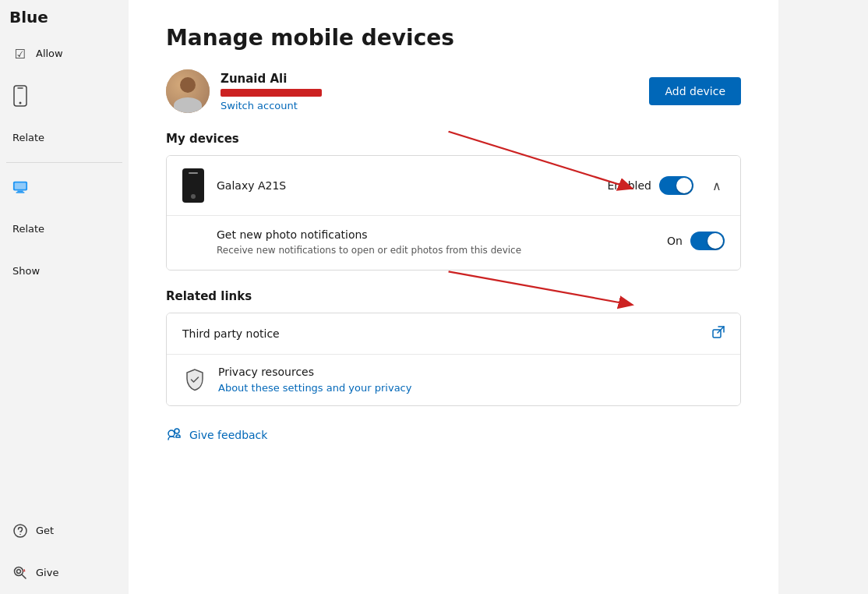  What do you see at coordinates (47, 574) in the screenshot?
I see `give-feedback-sidebar-label: Give` at bounding box center [47, 574].